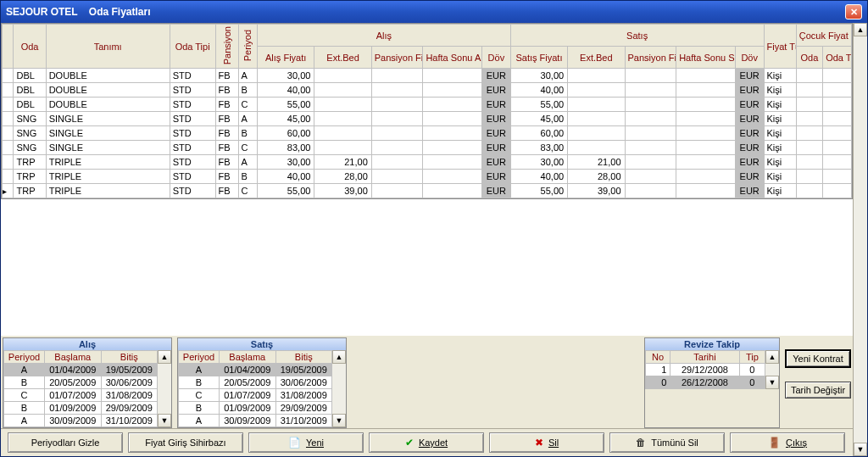 The height and width of the screenshot is (457, 868). Describe the element at coordinates (87, 383) in the screenshot. I see `periods-alis: Alış Periyod Başlama Bitiş A01/04/200919…` at that location.